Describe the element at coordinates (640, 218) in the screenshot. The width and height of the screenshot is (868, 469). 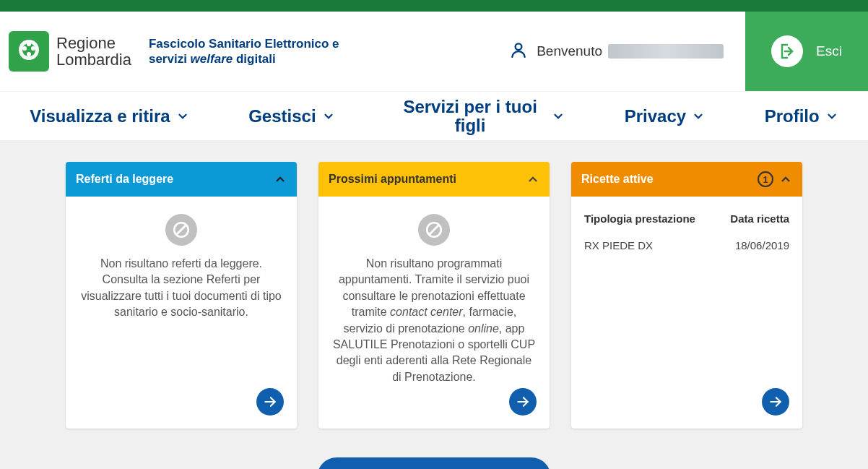
I see `col-tipologia: Tipologia prestazione` at that location.